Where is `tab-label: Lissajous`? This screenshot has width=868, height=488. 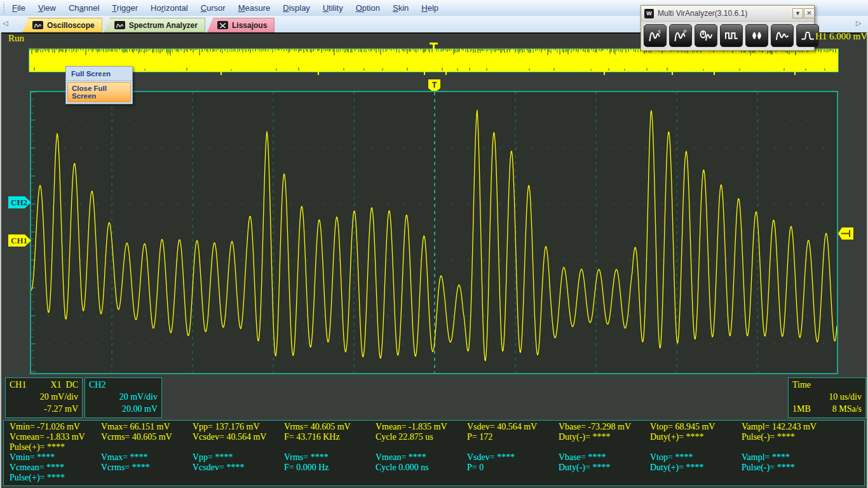
tab-label: Lissajous is located at coordinates (249, 25).